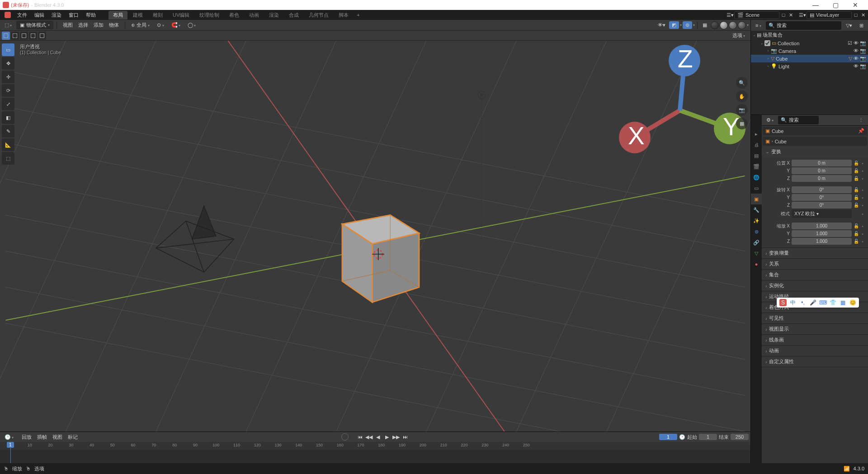 This screenshot has height=474, width=868. Describe the element at coordinates (209, 15) in the screenshot. I see `tab-纹理绘制: 纹理绘制` at that location.